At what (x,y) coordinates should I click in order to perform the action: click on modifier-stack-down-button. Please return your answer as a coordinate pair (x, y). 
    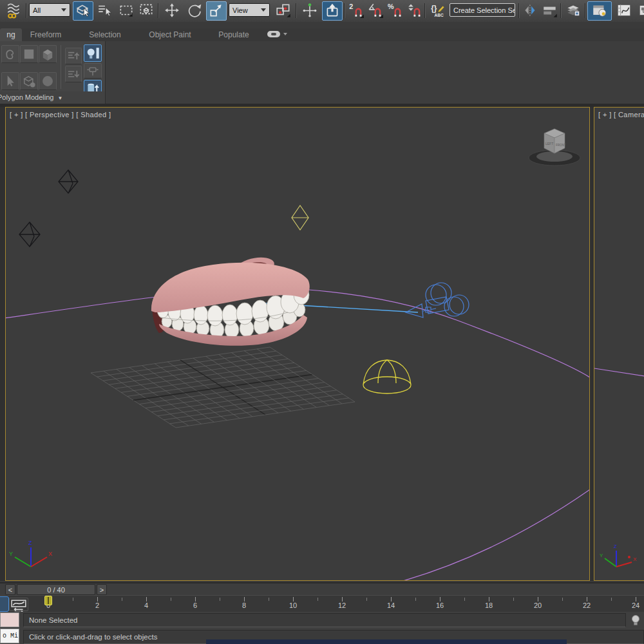
    Looking at the image, I should click on (73, 74).